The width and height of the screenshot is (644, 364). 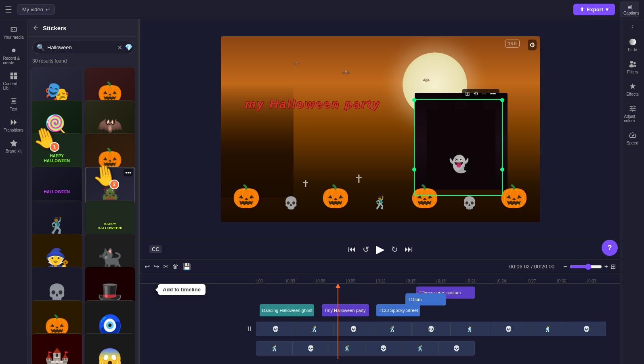 I want to click on sidebar-item-transitions: Transitions, so click(x=14, y=125).